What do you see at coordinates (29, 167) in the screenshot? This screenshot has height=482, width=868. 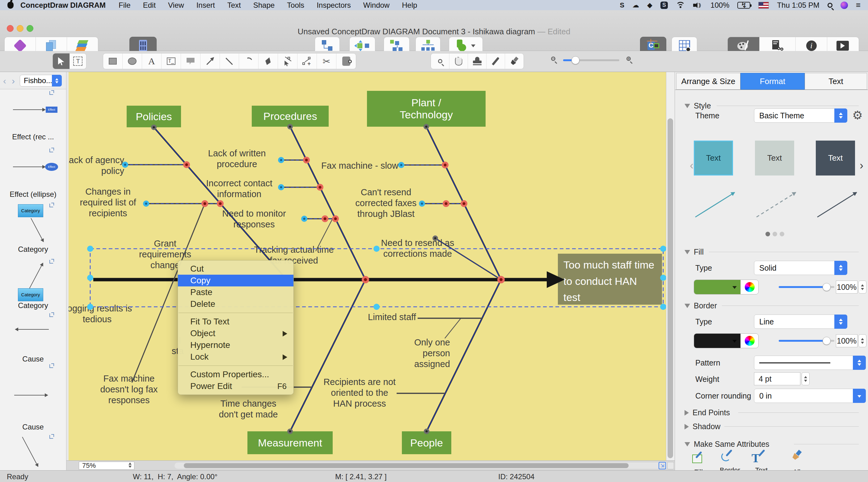 I see `effect-ellipse-preview` at bounding box center [29, 167].